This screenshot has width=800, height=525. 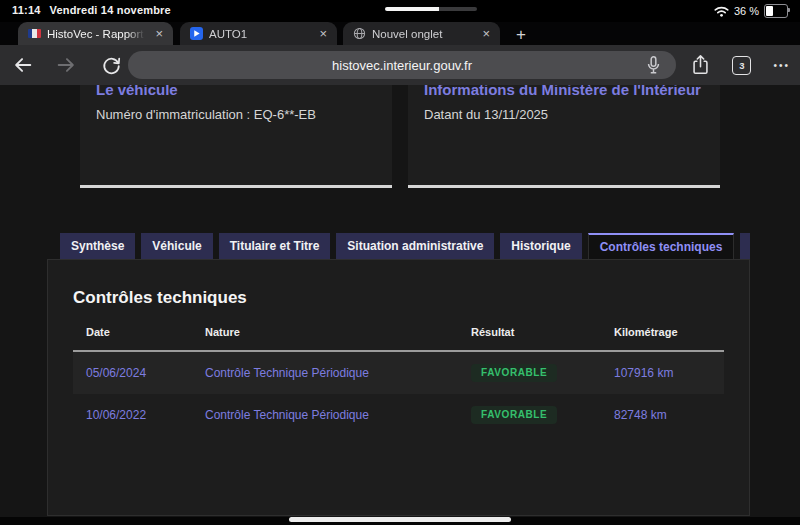 I want to click on browser-tab: AUTO1×, so click(x=258, y=34).